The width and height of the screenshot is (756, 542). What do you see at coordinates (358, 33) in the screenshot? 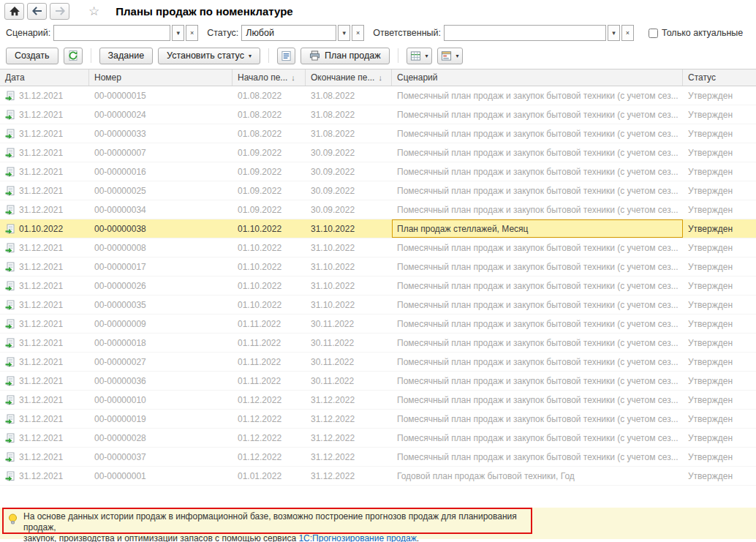
I see `status-clear-button: ×` at bounding box center [358, 33].